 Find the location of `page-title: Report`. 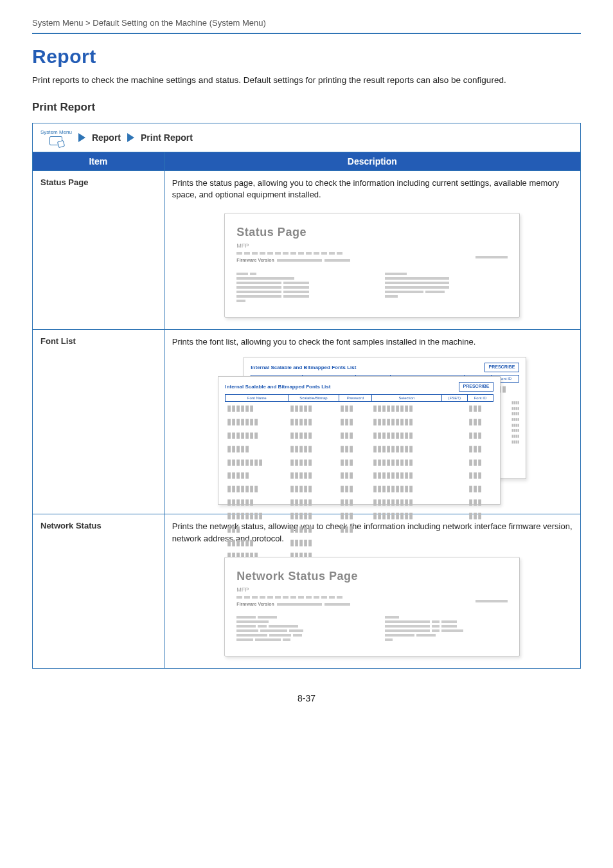

page-title: Report is located at coordinates (306, 57).